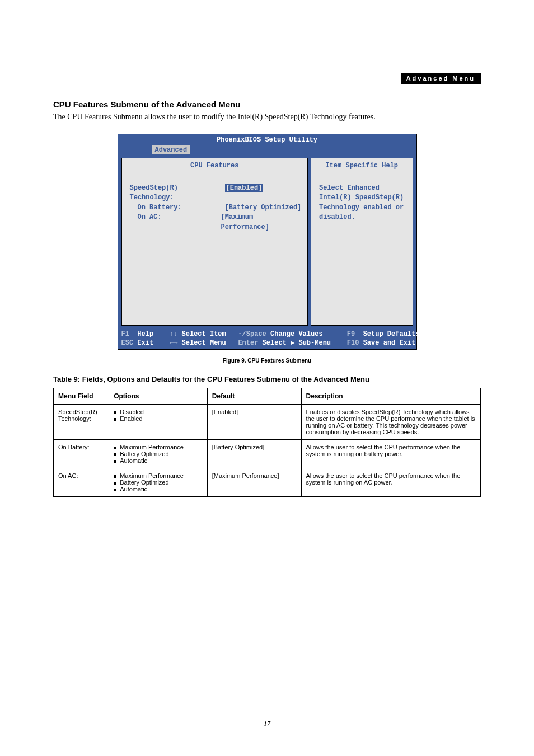 The image size is (534, 756). Describe the element at coordinates (441, 78) in the screenshot. I see `header-menu-label: Advanced Menu` at that location.